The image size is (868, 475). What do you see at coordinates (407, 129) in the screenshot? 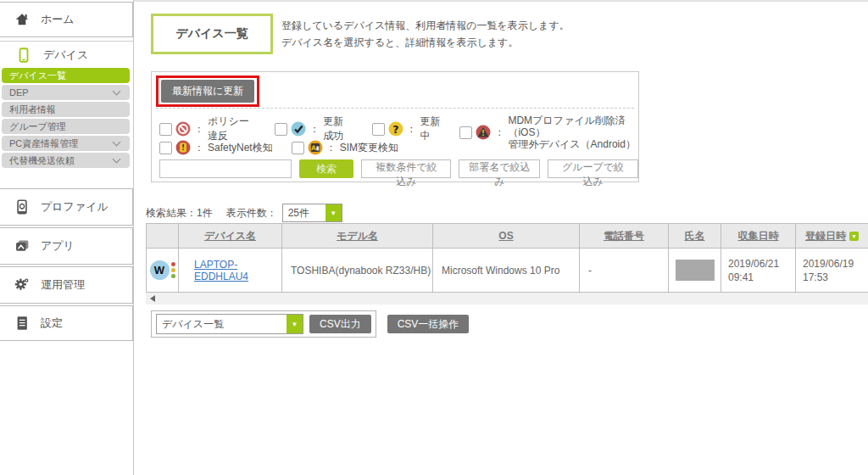
I see `legend-updating: ? ： 更新中` at bounding box center [407, 129].